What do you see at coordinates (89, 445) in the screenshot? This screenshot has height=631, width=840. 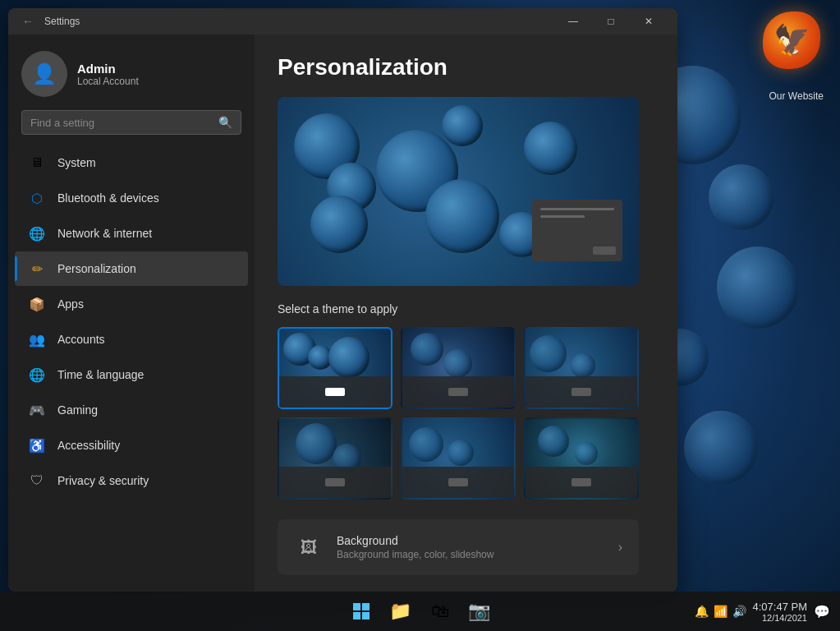 I see `sidebar-item-label: Accessibility` at bounding box center [89, 445].